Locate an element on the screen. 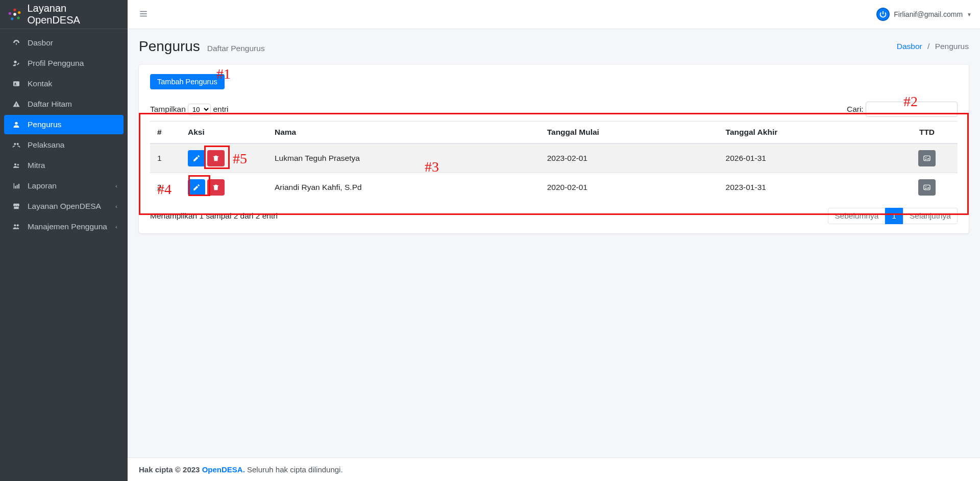 The width and height of the screenshot is (980, 481). length-select: 10 is located at coordinates (199, 109).